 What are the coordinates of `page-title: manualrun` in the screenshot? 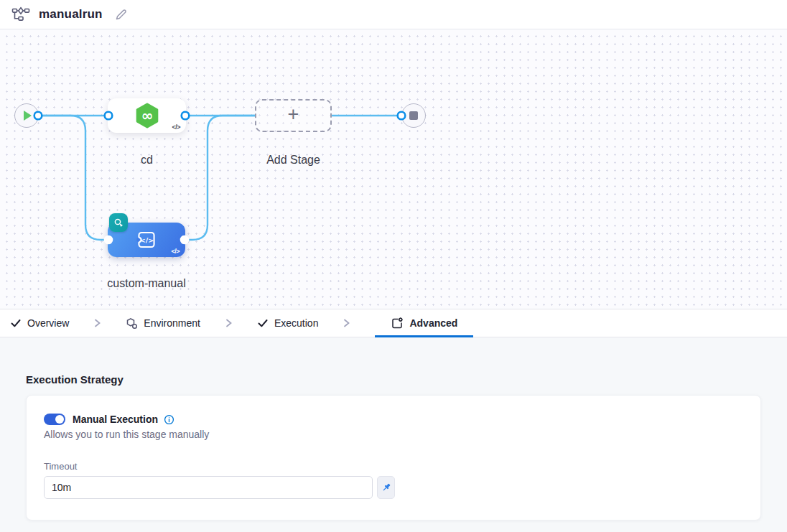 It's located at (70, 14).